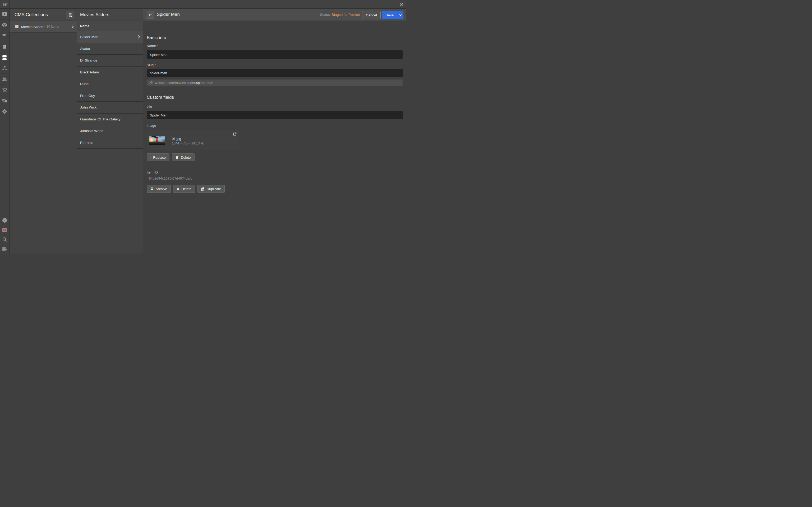  Describe the element at coordinates (152, 189) in the screenshot. I see `archive-icon` at that location.